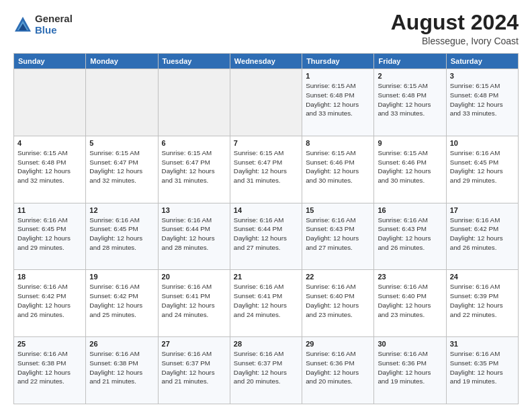 This screenshot has width=532, height=411. What do you see at coordinates (455, 28) in the screenshot?
I see `title-block: August 2024 Blessegue, Ivory Coast` at bounding box center [455, 28].